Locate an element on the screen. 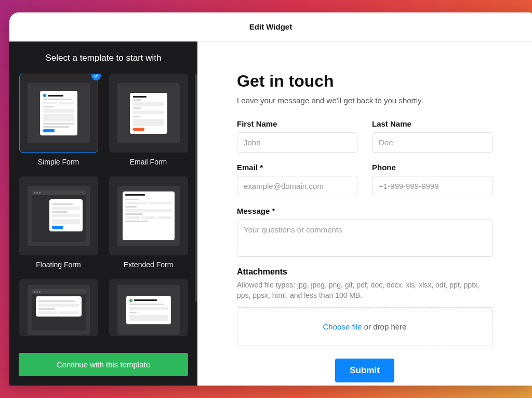  continue-bar: Continue with this template is located at coordinates (103, 365).